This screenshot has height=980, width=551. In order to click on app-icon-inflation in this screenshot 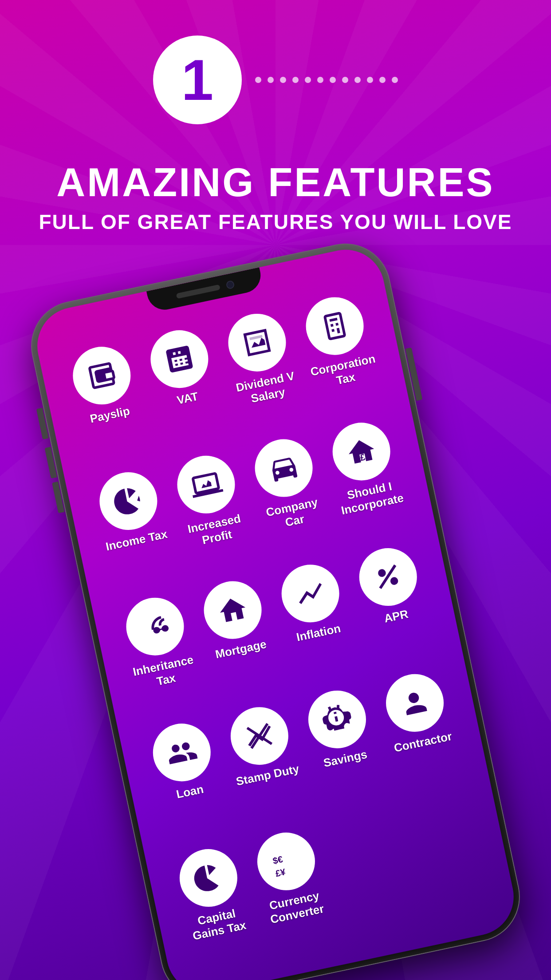, I will do `click(310, 594)`.